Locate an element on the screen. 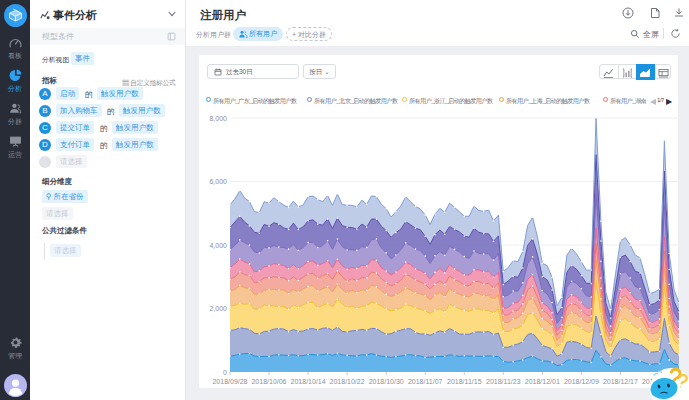 This screenshot has width=689, height=400. svg-text: 2018/11/07 is located at coordinates (426, 382).